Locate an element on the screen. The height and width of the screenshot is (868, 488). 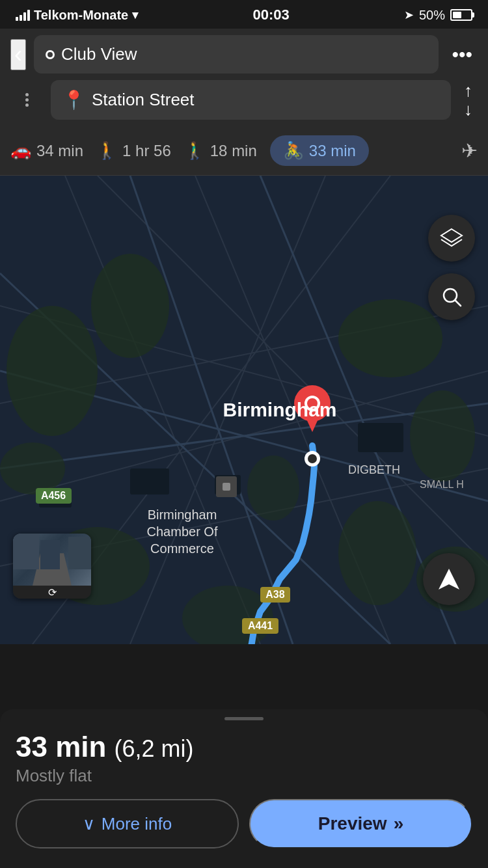
battery-percent: 50% is located at coordinates (432, 16).